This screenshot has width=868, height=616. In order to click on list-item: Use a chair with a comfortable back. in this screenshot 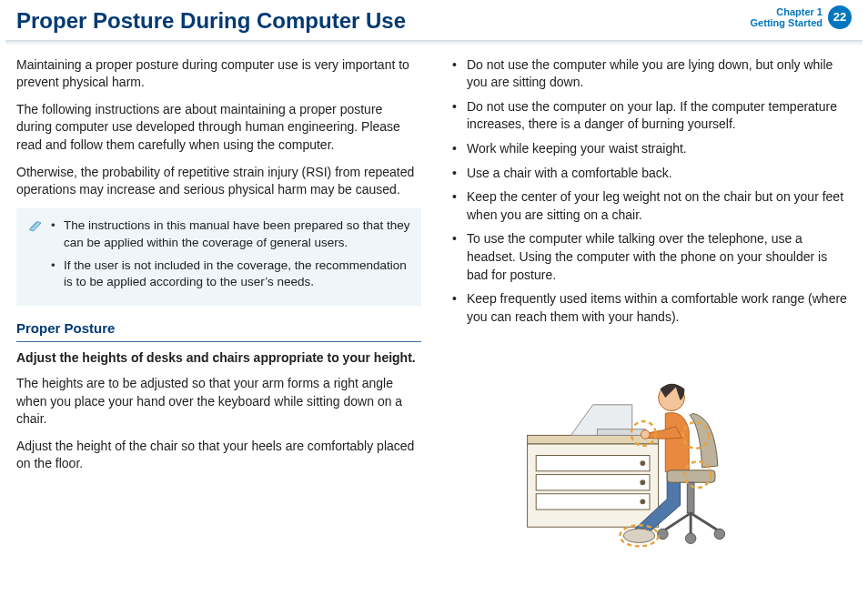, I will do `click(650, 174)`.